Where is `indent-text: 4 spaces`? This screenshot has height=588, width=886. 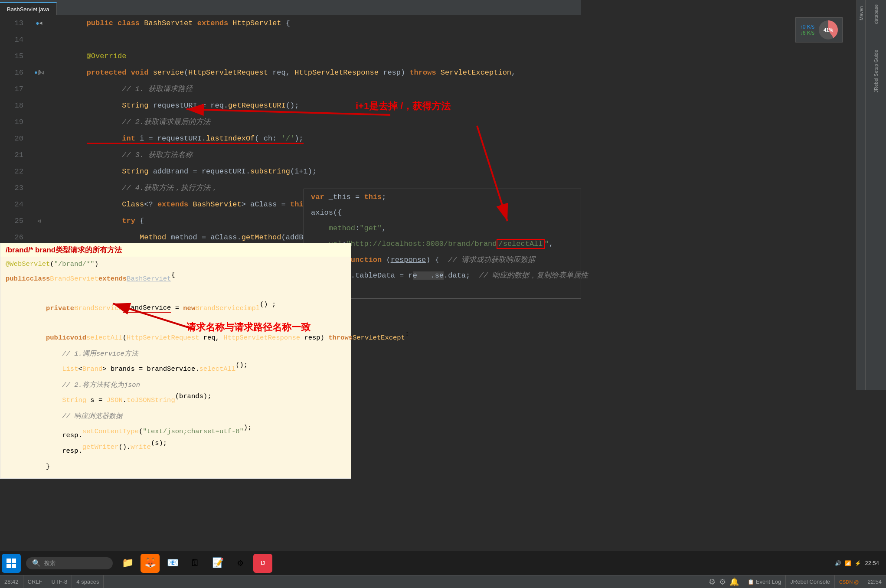 indent-text: 4 spaces is located at coordinates (88, 582).